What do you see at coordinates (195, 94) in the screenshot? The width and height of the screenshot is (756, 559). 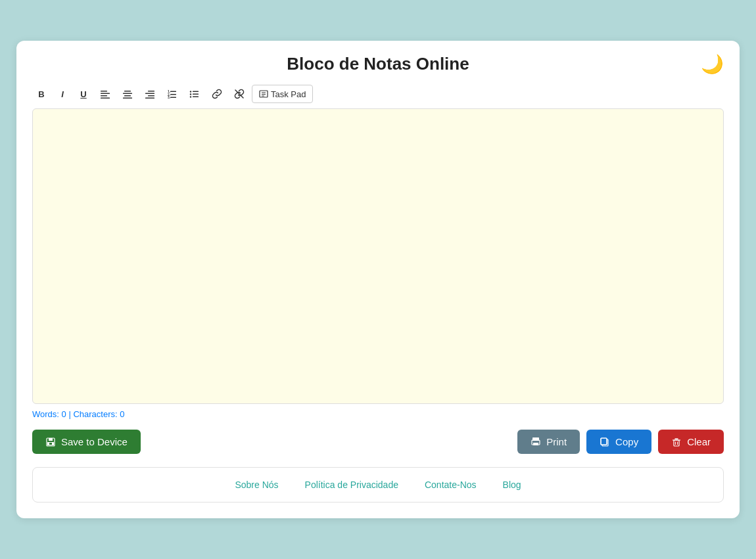 I see `unordered-list-icon` at bounding box center [195, 94].